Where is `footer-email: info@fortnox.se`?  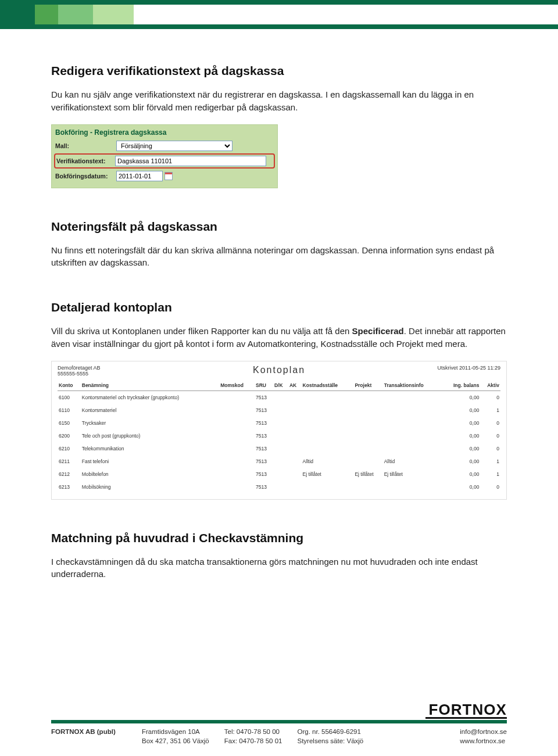 footer-email: info@fortnox.se is located at coordinates (484, 732).